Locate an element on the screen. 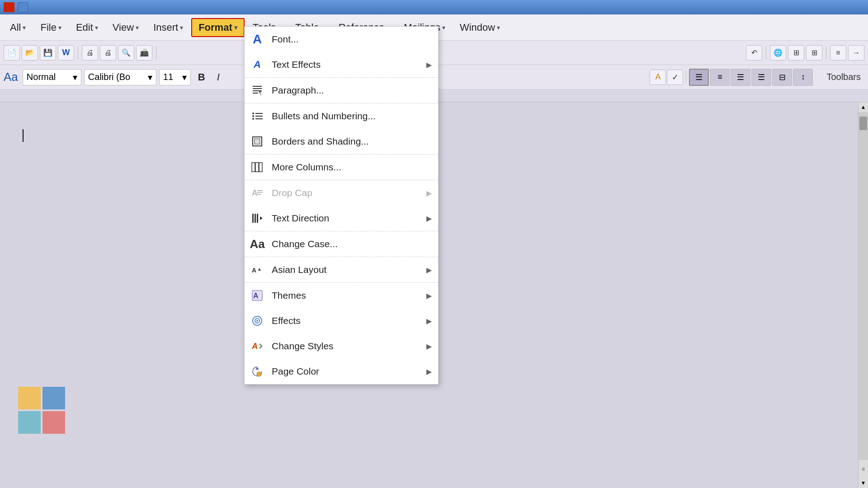 The height and width of the screenshot is (488, 868). open-button: 📂 is located at coordinates (30, 53).